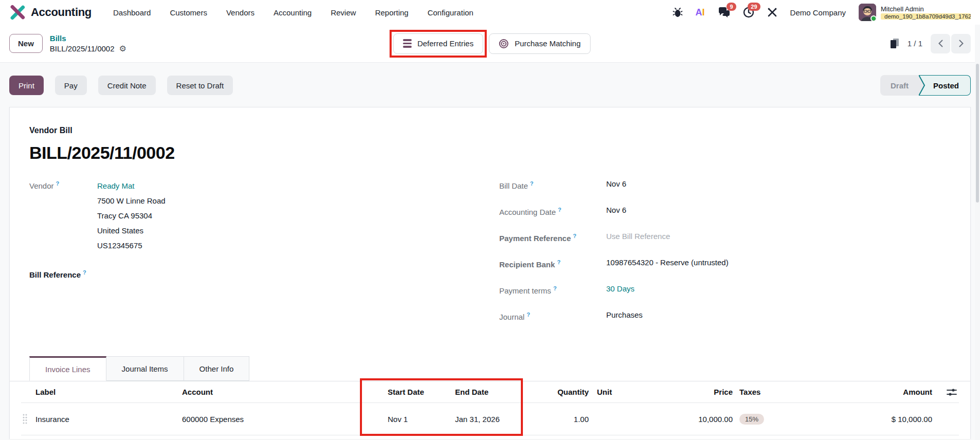 Image resolution: width=980 pixels, height=440 pixels. Describe the element at coordinates (109, 392) in the screenshot. I see `column-header-label: Label` at that location.